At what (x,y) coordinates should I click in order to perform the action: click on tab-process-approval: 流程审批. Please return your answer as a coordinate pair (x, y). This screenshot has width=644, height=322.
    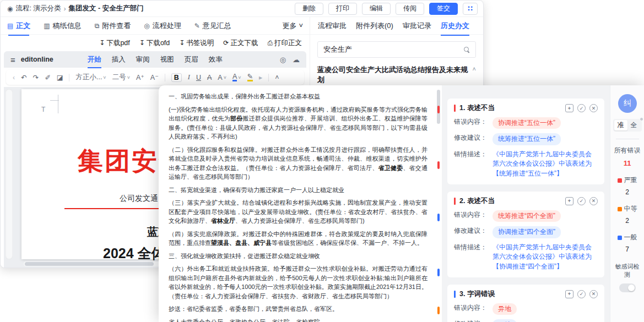
    Looking at the image, I should click on (332, 26).